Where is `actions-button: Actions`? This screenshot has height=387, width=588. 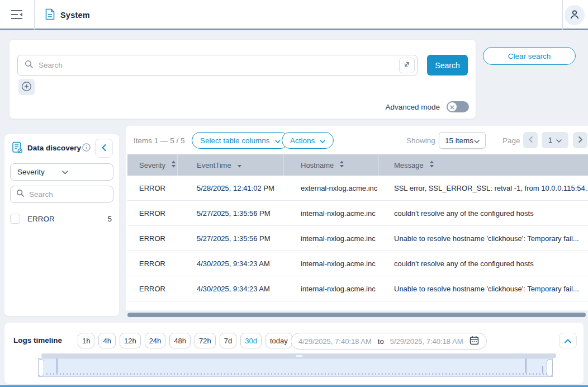 actions-button: Actions is located at coordinates (307, 140).